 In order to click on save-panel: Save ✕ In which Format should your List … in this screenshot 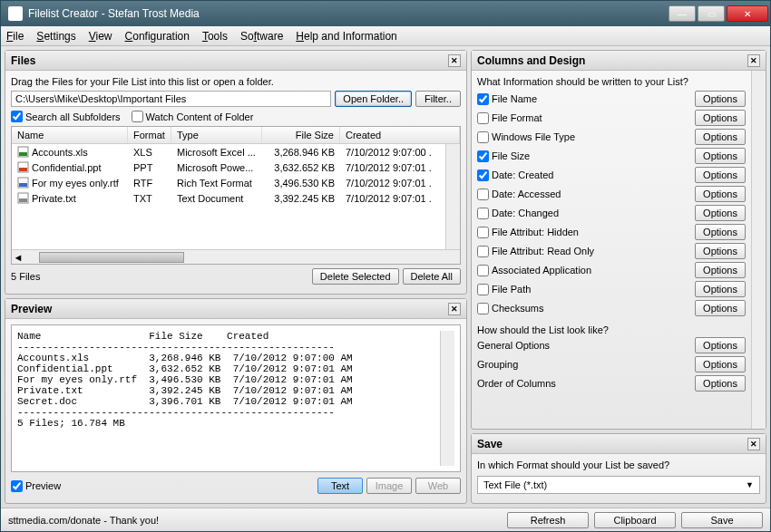, I will do `click(619, 469)`.